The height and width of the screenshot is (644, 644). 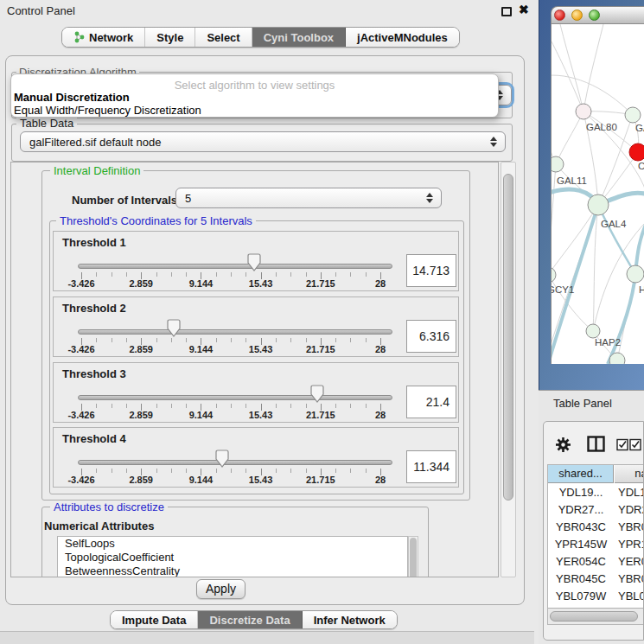 I want to click on table-panel-title: Table Panel, so click(x=583, y=403).